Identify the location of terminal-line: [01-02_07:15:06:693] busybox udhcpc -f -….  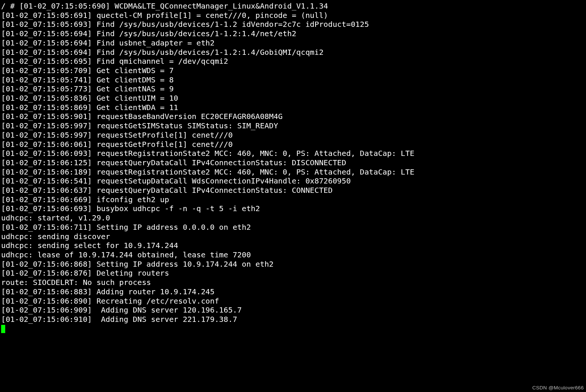
(293, 209).